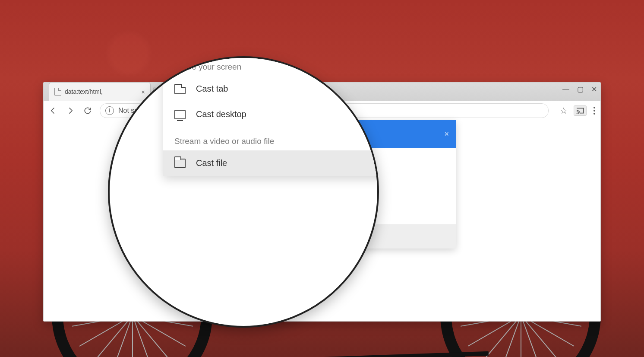 This screenshot has height=357, width=644. Describe the element at coordinates (221, 114) in the screenshot. I see `cast-desktop-label: Cast desktop` at that location.